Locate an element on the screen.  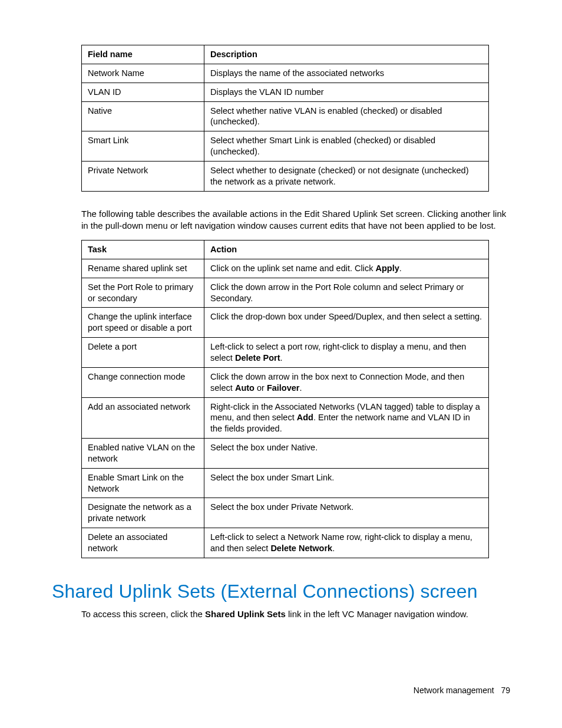
task-cell: Delete an associated network is located at coordinates (143, 543).